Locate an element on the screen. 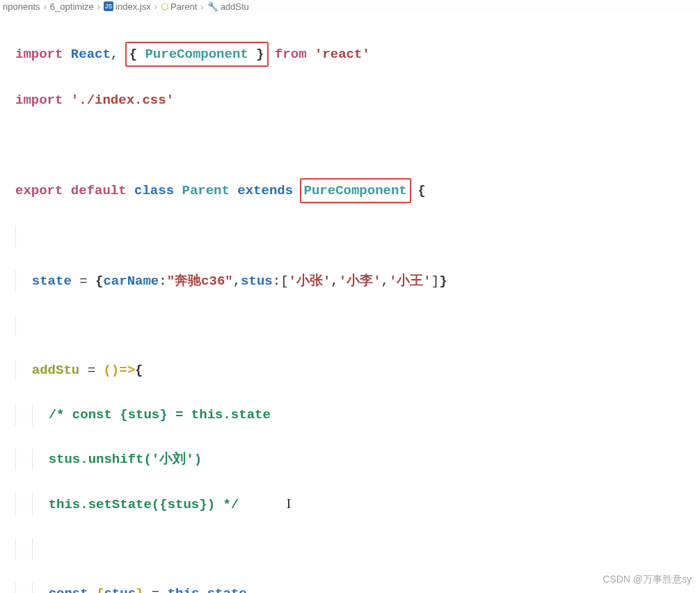 This screenshot has height=593, width=700. text-cursor-icon: I is located at coordinates (289, 504).